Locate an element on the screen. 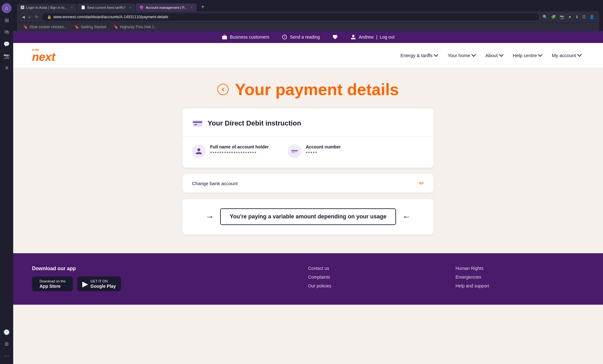 This screenshot has width=603, height=364. footer-links-col2: Human Rights Emergencies Help and suppor… is located at coordinates (520, 279).